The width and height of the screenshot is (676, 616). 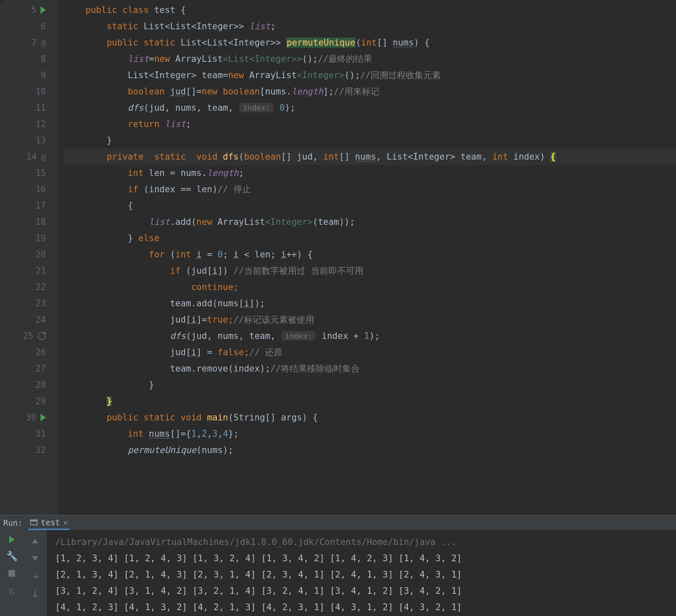 I want to click on line-number: 19, so click(x=41, y=238).